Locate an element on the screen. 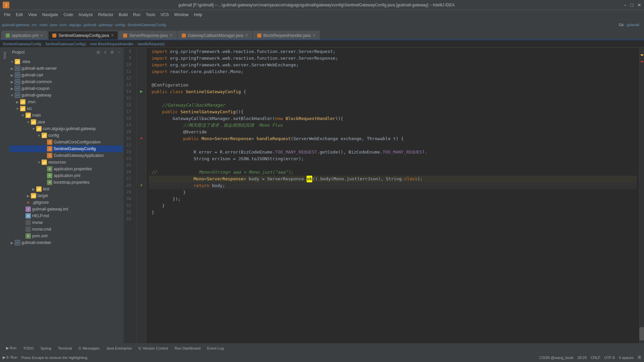  sidebar-item-19: ▶📁test is located at coordinates (66, 189).